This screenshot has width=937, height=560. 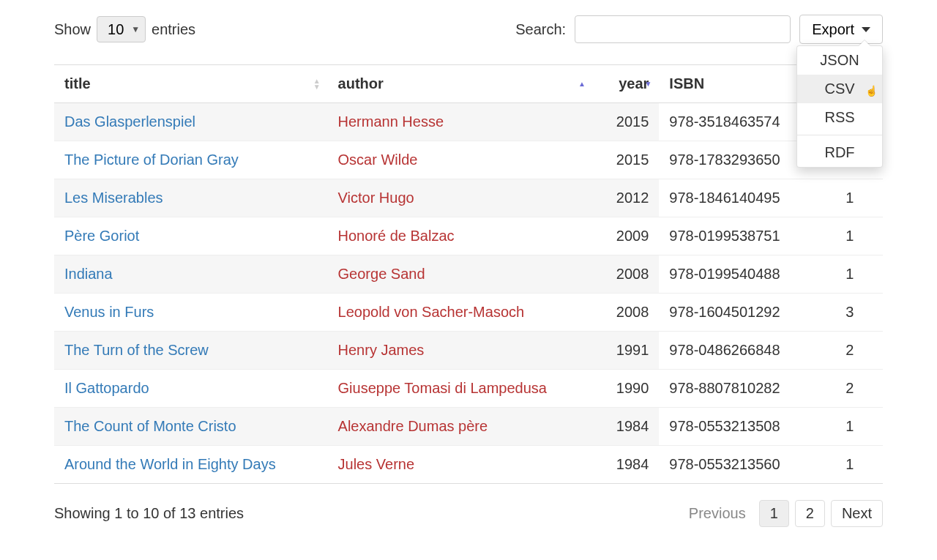 I want to click on cell-title: Das Glasperlenspiel, so click(x=191, y=122).